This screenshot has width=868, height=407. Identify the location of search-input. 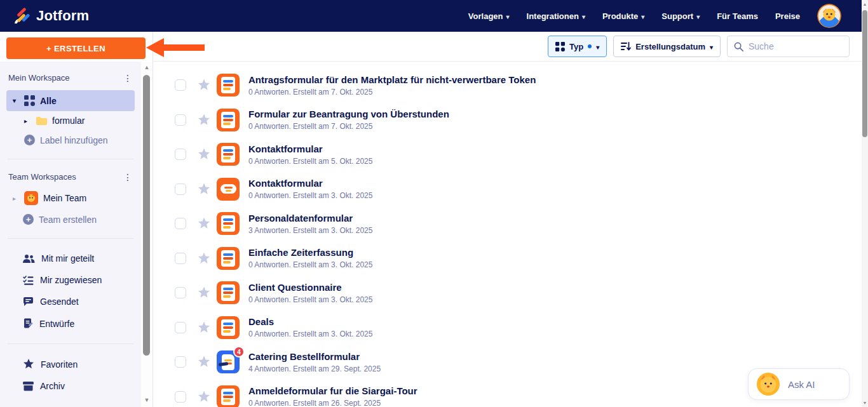
(796, 46).